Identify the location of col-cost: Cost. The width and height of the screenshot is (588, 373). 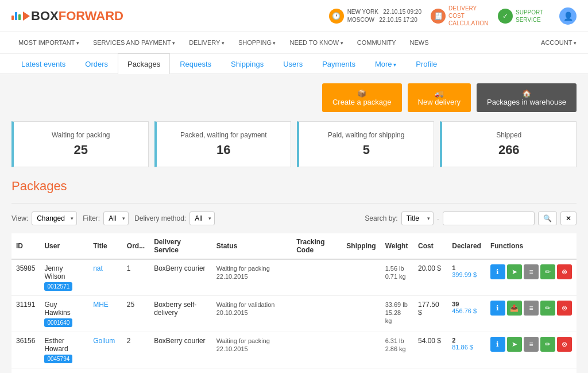
(431, 246).